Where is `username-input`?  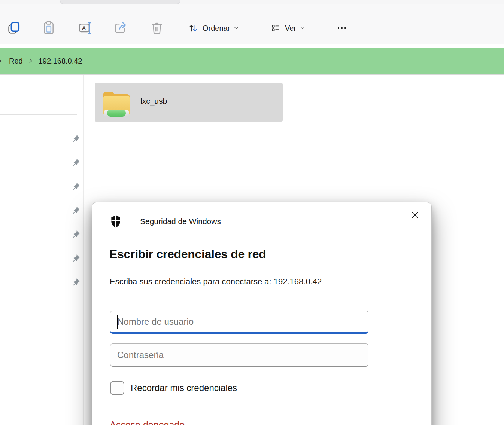 username-input is located at coordinates (239, 322).